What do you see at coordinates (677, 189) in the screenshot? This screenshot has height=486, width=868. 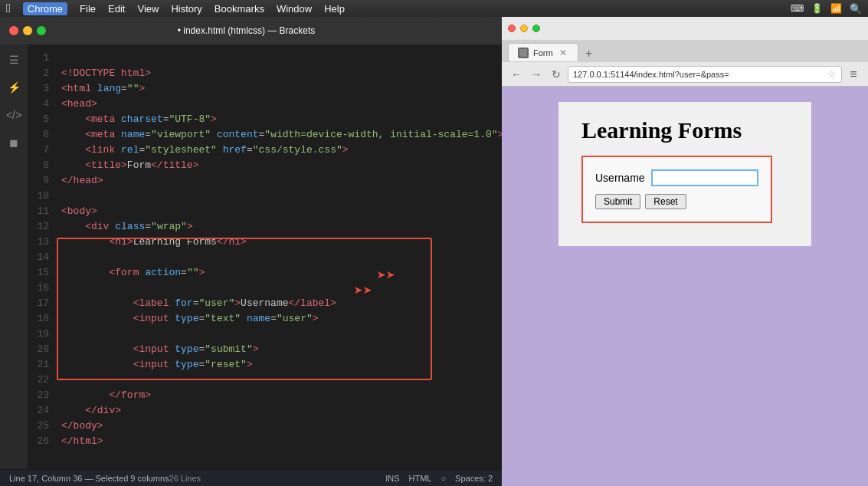 I see `webpage-form-area: Username Submit Reset` at bounding box center [677, 189].